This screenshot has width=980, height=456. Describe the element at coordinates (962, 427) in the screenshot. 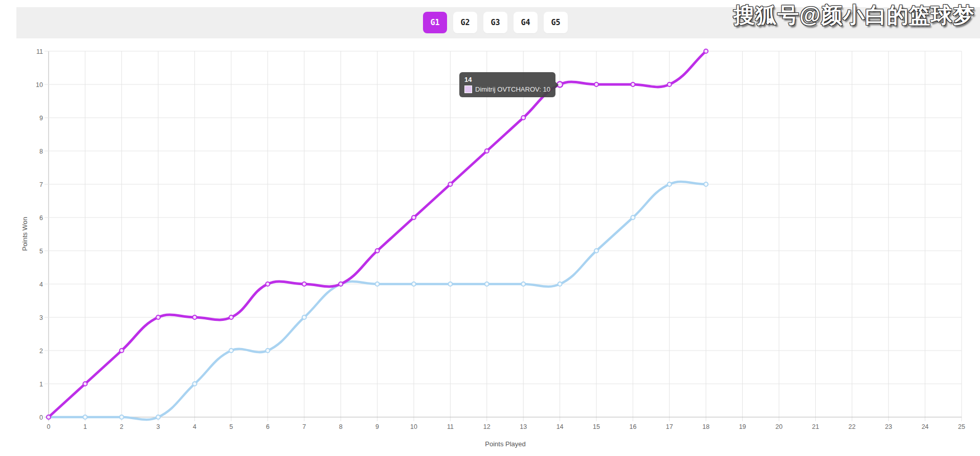

I see `x-tick-label: 25` at that location.